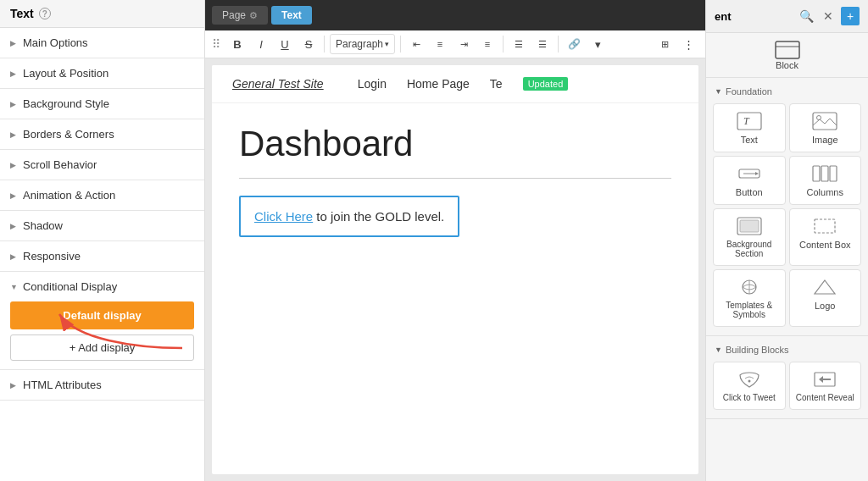 The height and width of the screenshot is (481, 868). Describe the element at coordinates (14, 225) in the screenshot. I see `section-arrow` at that location.